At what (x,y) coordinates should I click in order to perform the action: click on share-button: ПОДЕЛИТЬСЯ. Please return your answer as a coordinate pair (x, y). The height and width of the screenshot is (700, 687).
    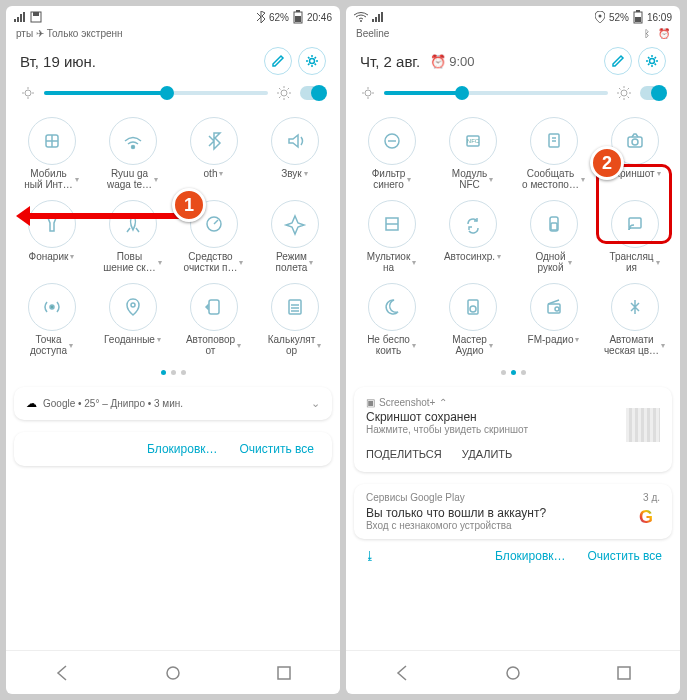
    Looking at the image, I should click on (404, 454).